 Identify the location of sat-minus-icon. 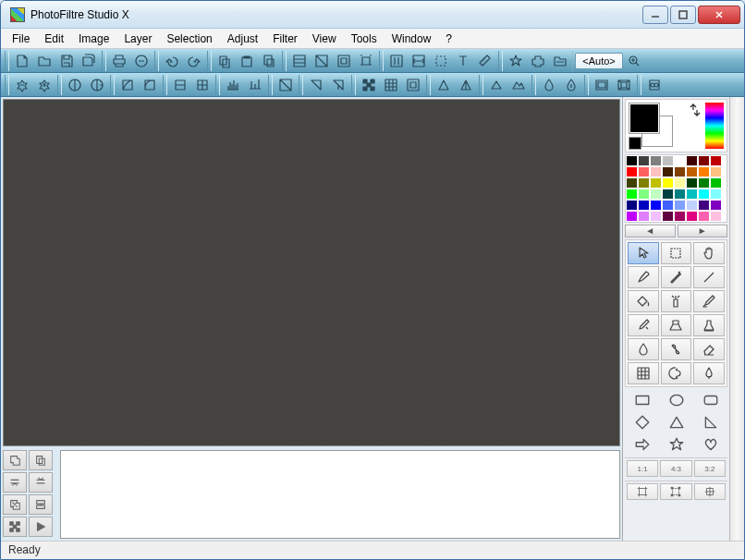
(180, 85).